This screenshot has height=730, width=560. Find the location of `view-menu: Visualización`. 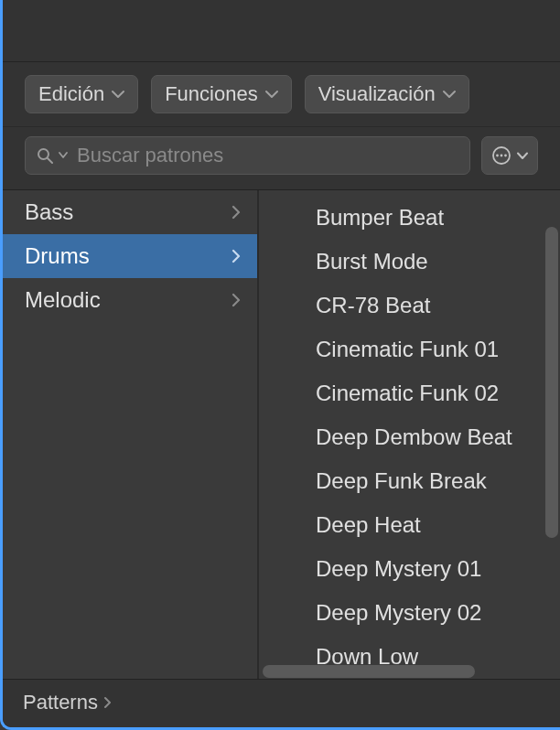

view-menu: Visualización is located at coordinates (387, 94).